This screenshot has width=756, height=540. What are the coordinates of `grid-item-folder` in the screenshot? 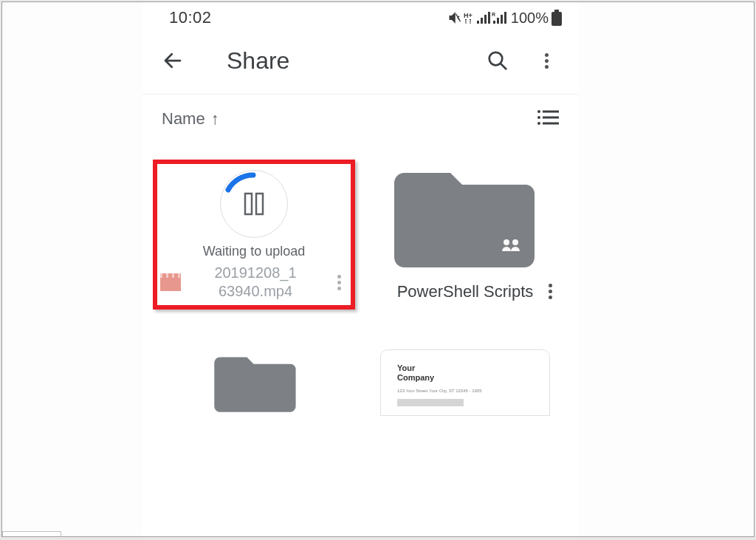 It's located at (255, 383).